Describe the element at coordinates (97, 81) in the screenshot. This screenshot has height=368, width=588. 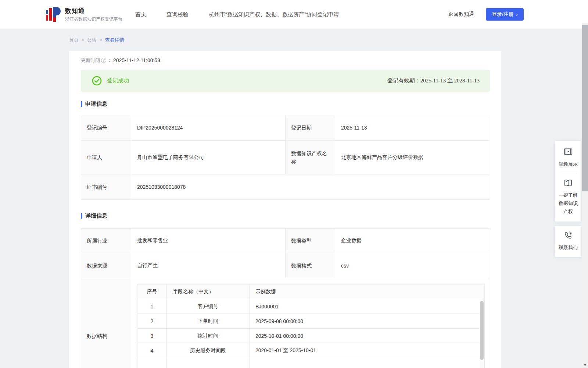
I see `check-circle-icon` at that location.